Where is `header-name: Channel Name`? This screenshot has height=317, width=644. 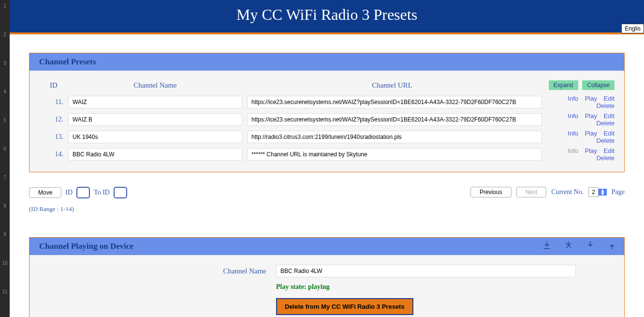 header-name: Channel Name is located at coordinates (155, 85).